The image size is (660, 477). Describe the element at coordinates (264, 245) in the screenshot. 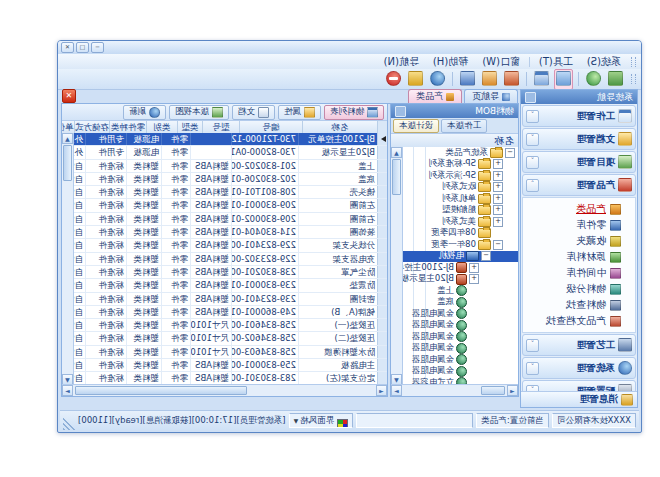

I see `table-cell: 229-823401-001` at that location.